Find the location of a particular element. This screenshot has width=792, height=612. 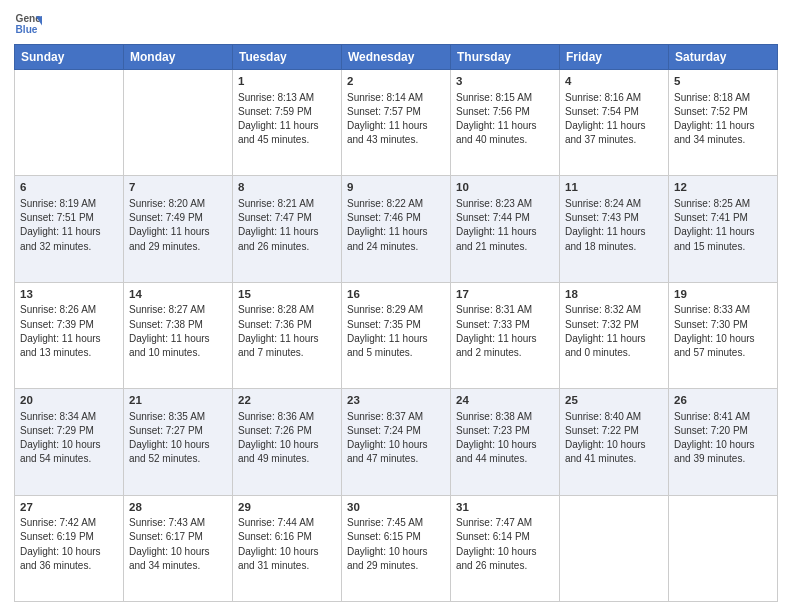

day-info: Sunrise: 8:27 AM Sunset: 7:38 PM Dayligh… is located at coordinates (178, 332).